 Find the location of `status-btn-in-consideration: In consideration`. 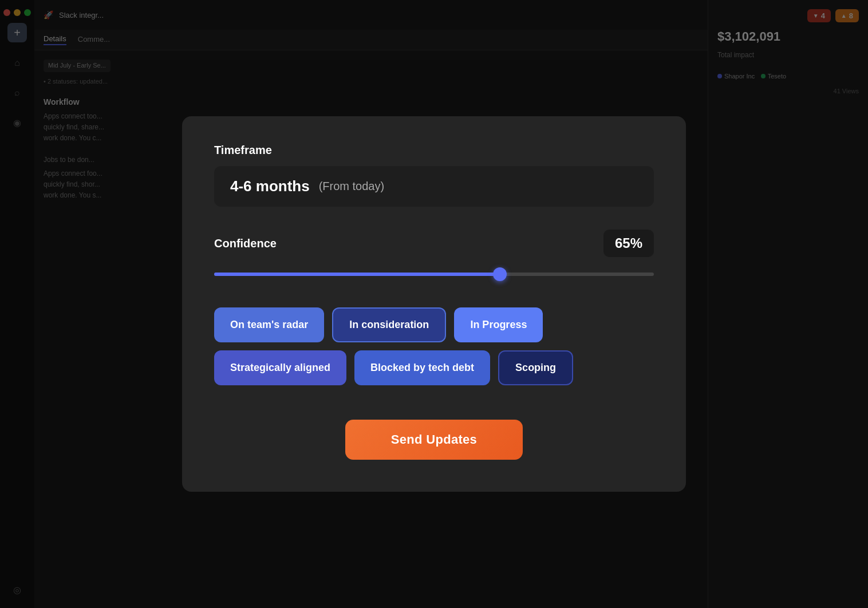

status-btn-in-consideration: In consideration is located at coordinates (389, 325).